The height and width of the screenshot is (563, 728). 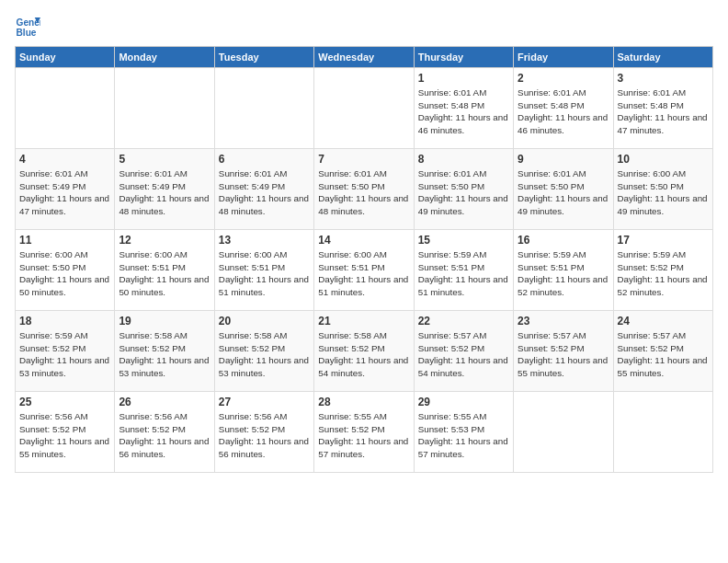 I want to click on calendar-cell: 12Sunrise: 6:00 AMSunset: 5:51 PMDayligh…, so click(x=165, y=270).